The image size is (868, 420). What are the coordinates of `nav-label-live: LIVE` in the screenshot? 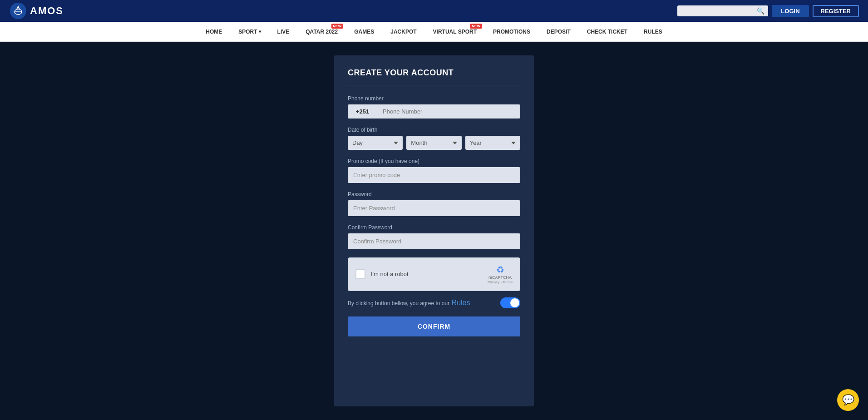 It's located at (283, 32).